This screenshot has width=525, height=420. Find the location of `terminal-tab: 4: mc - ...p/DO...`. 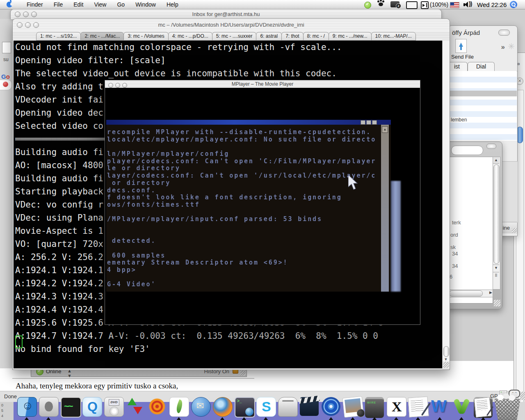

terminal-tab: 4: mc - ...p/DO... is located at coordinates (190, 36).